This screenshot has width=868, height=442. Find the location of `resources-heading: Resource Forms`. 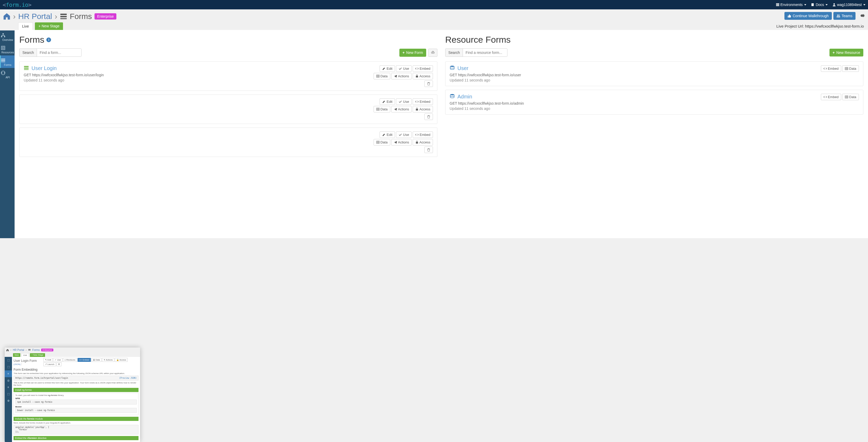

resources-heading: Resource Forms is located at coordinates (654, 40).